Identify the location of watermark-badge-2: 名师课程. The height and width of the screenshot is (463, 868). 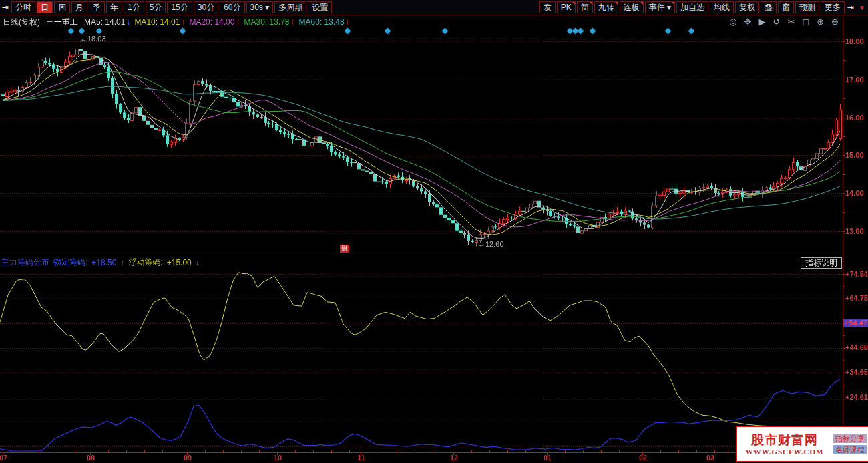
(850, 450).